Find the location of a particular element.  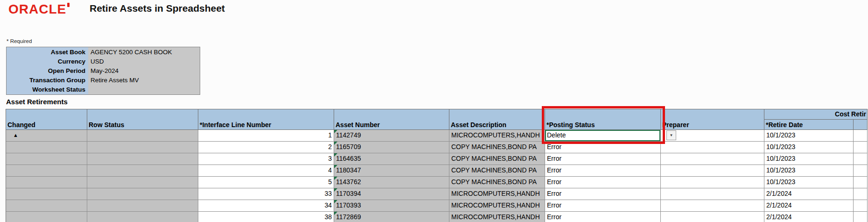

form-row-open-period: Open Period May-2024 is located at coordinates (103, 71).